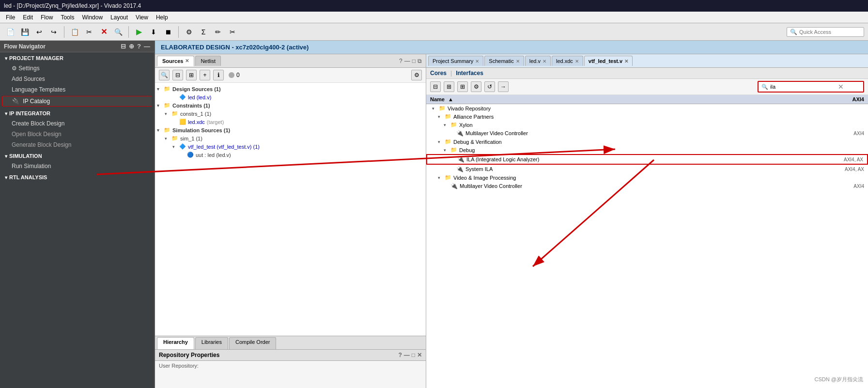 The image size is (868, 388). What do you see at coordinates (456, 61) in the screenshot?
I see `tab-project-summary: Project Summary ✕` at bounding box center [456, 61].